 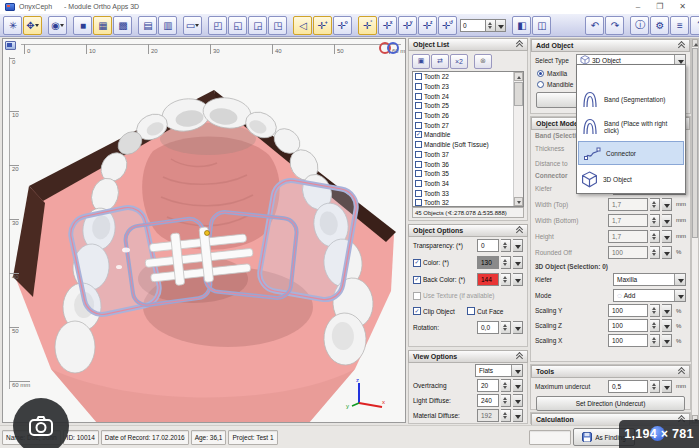 What do you see at coordinates (468, 96) in the screenshot?
I see `object-list-item: Tooth 24` at bounding box center [468, 96].